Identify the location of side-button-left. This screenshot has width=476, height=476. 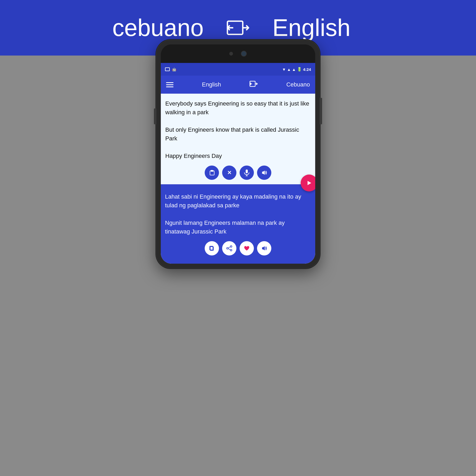
(155, 116).